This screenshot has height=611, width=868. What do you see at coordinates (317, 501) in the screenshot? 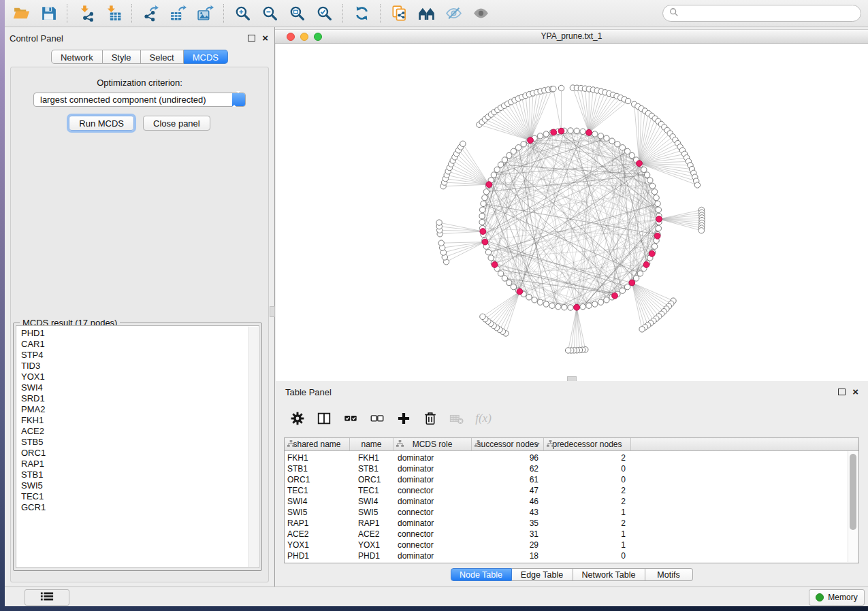
I see `cell-shared-name: SWI4` at bounding box center [317, 501].